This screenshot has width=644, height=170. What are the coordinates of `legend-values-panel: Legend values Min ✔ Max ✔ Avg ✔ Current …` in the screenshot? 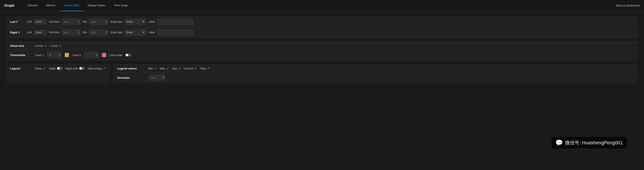 It's located at (376, 74).